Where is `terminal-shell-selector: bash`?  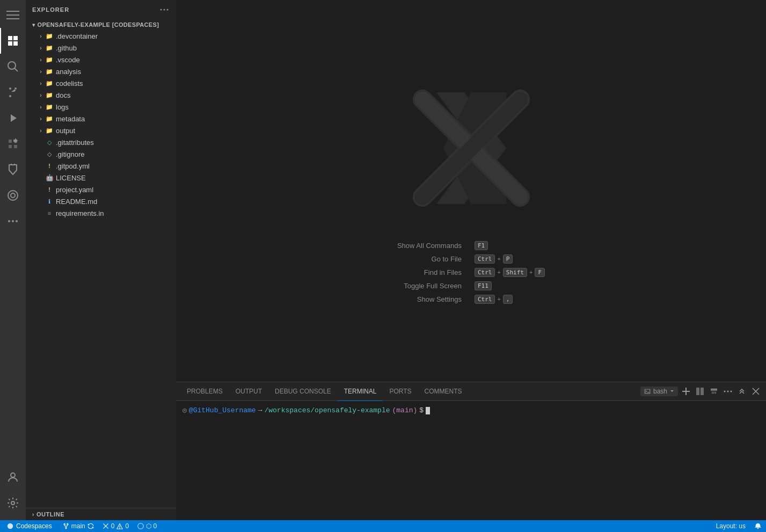
terminal-shell-selector: bash is located at coordinates (659, 391).